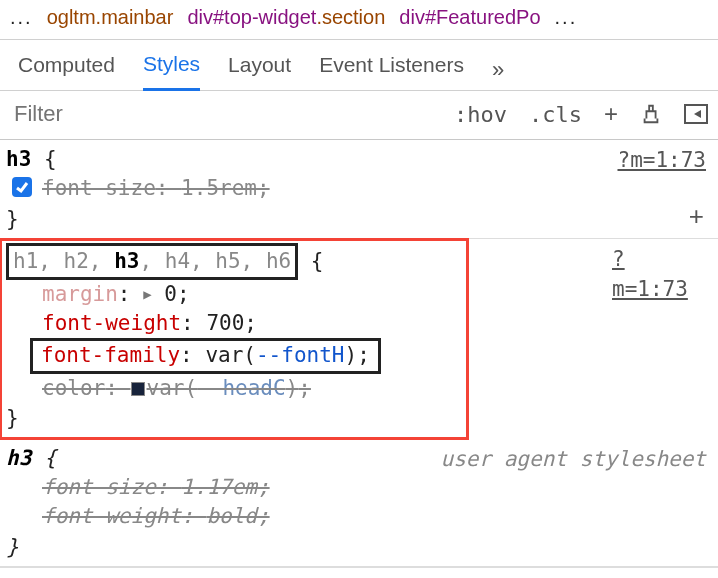 Image resolution: width=718 pixels, height=578 pixels. Describe the element at coordinates (138, 389) in the screenshot. I see `color-swatch` at that location.